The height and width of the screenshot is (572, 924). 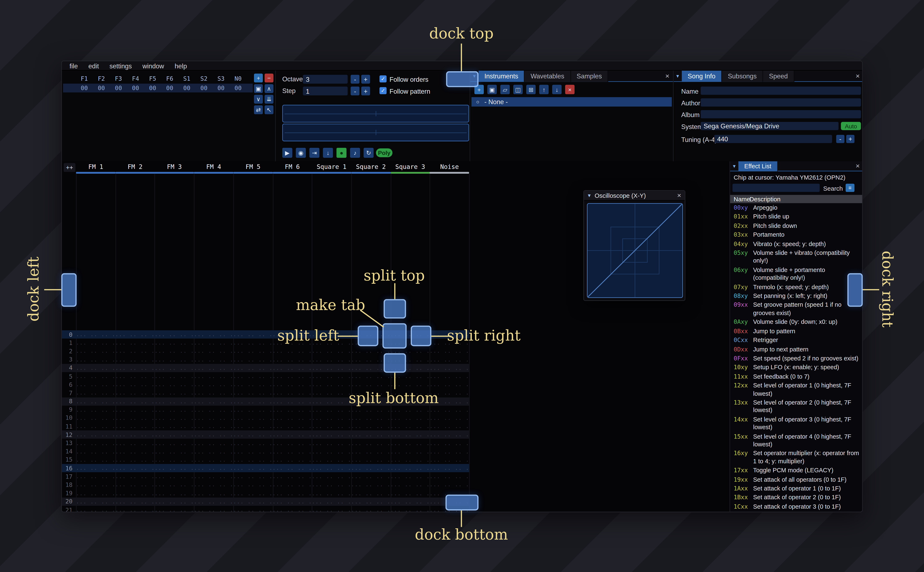 What do you see at coordinates (287, 153) in the screenshot?
I see `play-button: ▶` at bounding box center [287, 153].